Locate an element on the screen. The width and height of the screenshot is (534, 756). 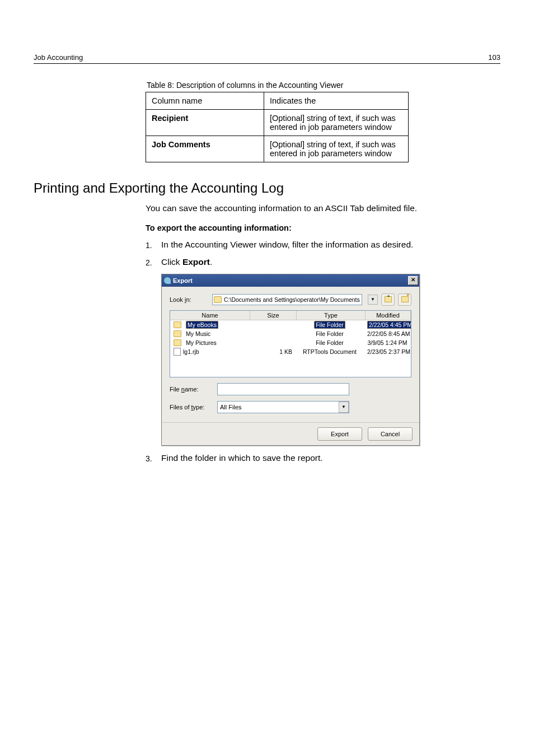
lookin-path-combo: C:\Documents and Settings\operator\My Do… is located at coordinates (287, 300).